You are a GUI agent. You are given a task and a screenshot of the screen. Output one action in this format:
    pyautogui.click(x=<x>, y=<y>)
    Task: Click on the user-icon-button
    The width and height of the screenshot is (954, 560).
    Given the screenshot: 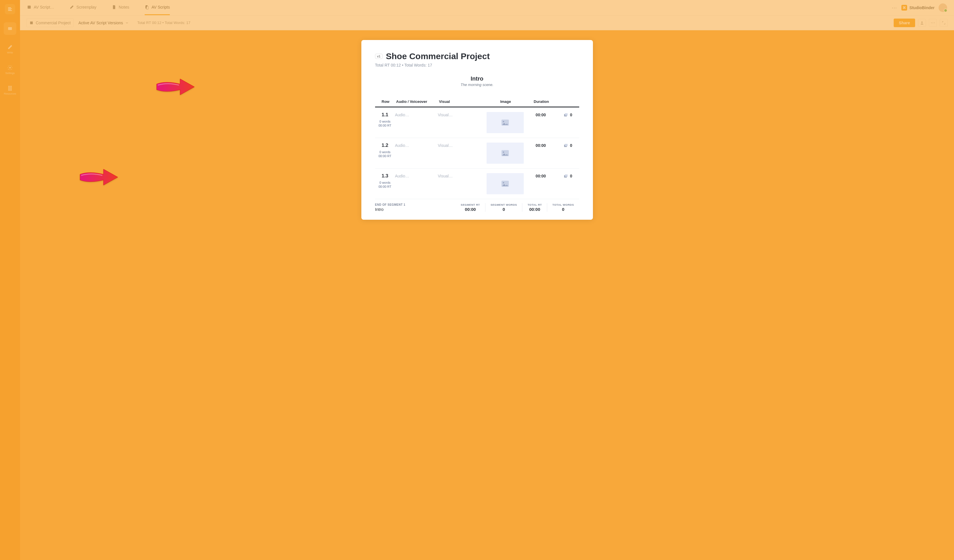 What is the action you would take?
    pyautogui.click(x=922, y=23)
    